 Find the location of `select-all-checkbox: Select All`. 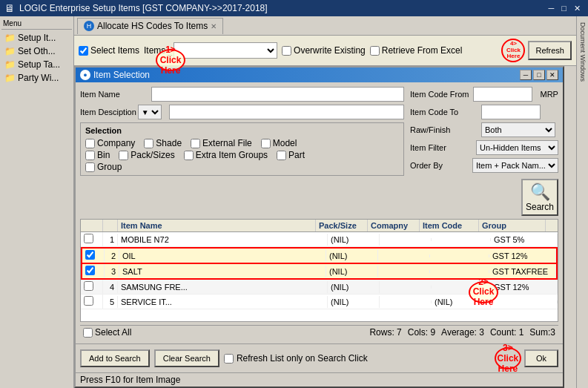

select-all-checkbox: Select All is located at coordinates (107, 332).